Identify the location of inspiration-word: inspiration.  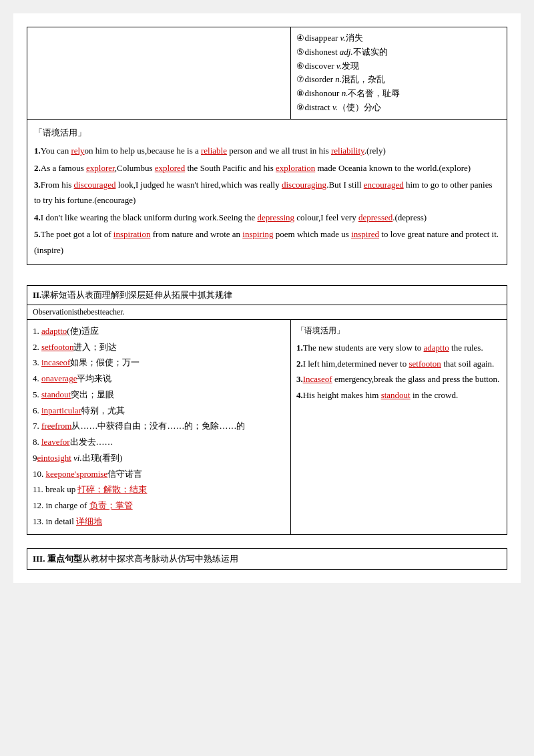
(132, 234).